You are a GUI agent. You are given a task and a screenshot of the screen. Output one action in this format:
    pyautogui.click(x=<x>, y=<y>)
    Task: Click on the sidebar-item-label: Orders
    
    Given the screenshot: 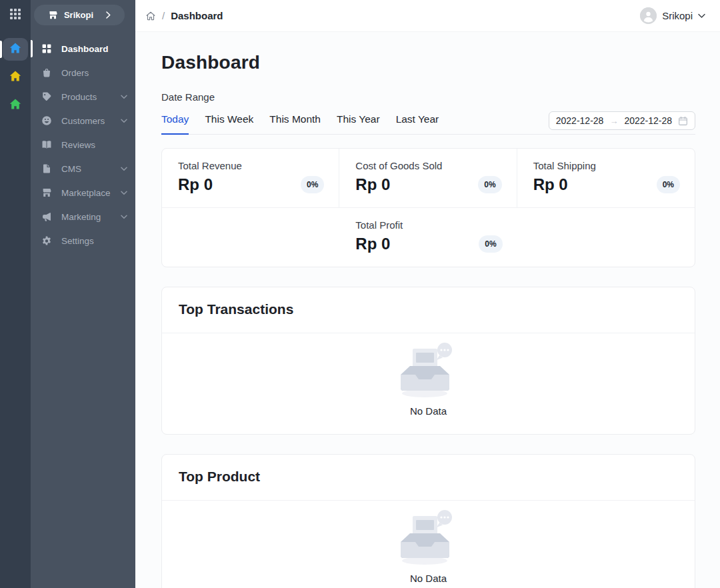 What is the action you would take?
    pyautogui.click(x=95, y=73)
    